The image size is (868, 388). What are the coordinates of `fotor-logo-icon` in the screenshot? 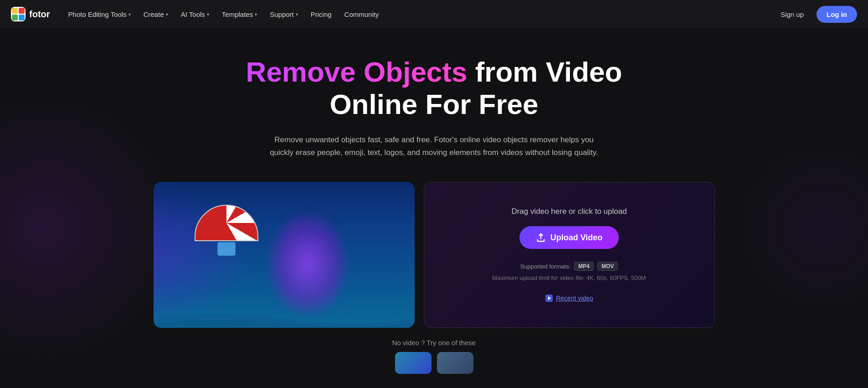 It's located at (18, 14).